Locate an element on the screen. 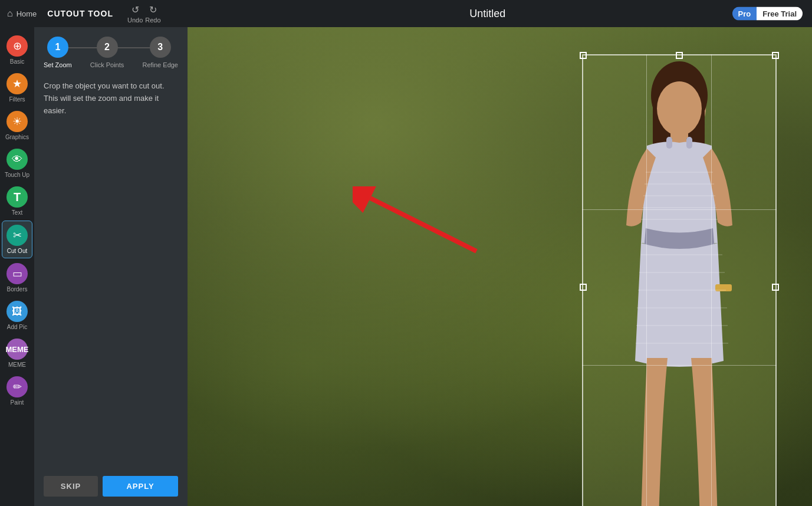 The image size is (812, 506). step-1-label: Set Zoom is located at coordinates (58, 65).